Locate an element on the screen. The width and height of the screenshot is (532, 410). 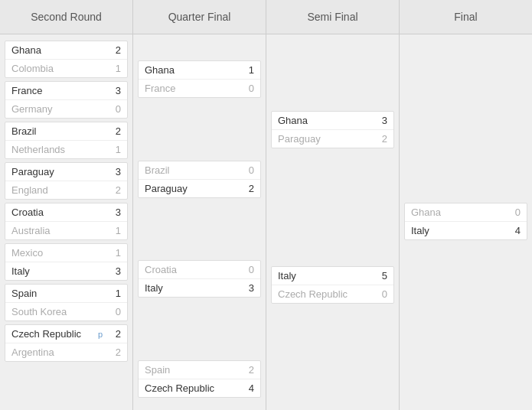
match-row: Ghana 0 is located at coordinates (465, 213).